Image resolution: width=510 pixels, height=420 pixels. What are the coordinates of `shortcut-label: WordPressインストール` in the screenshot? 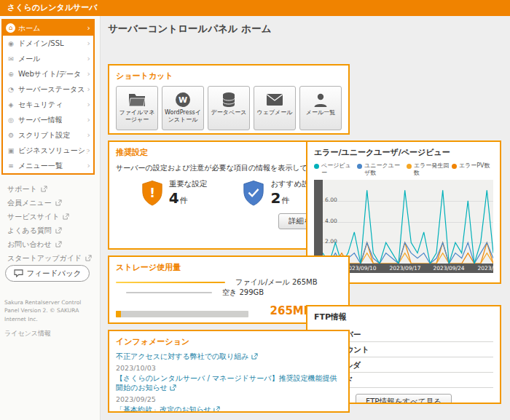 It's located at (183, 116).